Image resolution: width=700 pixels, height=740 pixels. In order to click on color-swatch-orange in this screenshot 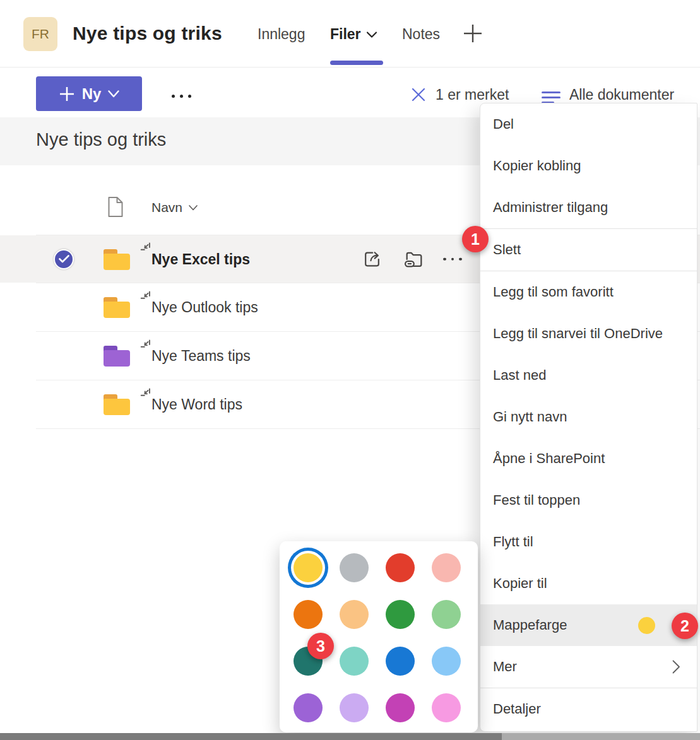, I will do `click(308, 614)`.